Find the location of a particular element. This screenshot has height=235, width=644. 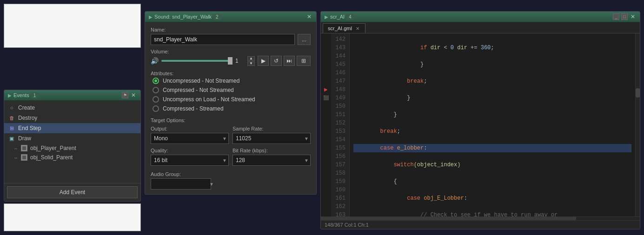

arrow-left-icon-player: ↔ is located at coordinates (16, 149).